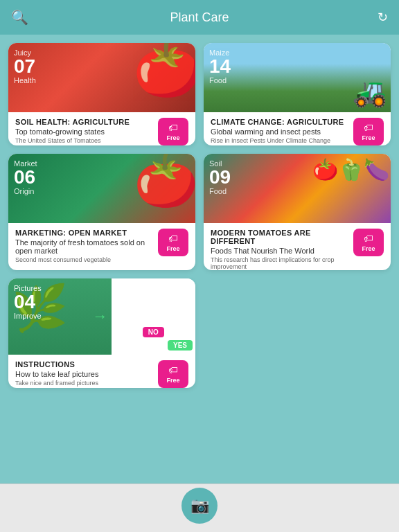  Describe the element at coordinates (280, 132) in the screenshot. I see `card-climate-change-subtitle: Global warming and insect pests` at that location.